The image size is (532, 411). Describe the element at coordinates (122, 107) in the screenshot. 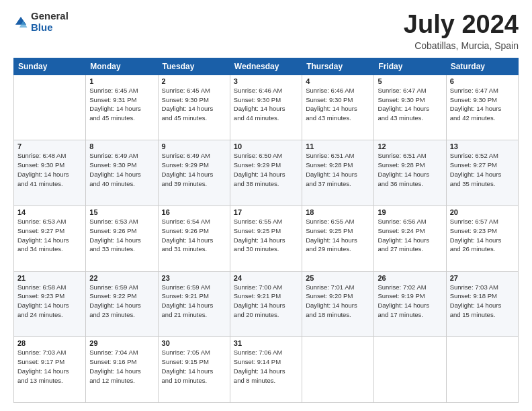

I see `calendar-cell: 1Sunrise: 6:45 AM Sunset: 9:31 PM Daylig…` at that location.